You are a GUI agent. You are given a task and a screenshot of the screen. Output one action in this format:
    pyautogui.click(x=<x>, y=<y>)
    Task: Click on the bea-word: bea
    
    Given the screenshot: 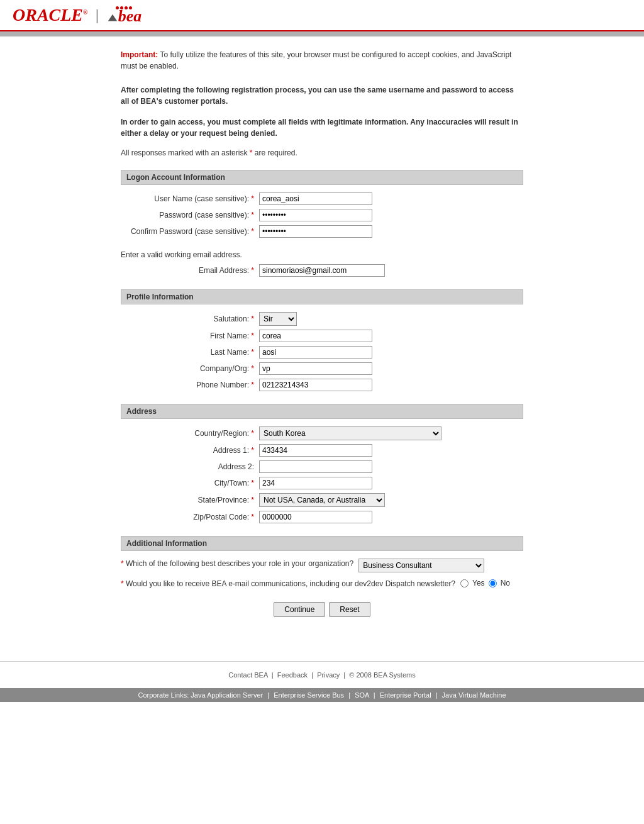 What is the action you would take?
    pyautogui.click(x=125, y=16)
    